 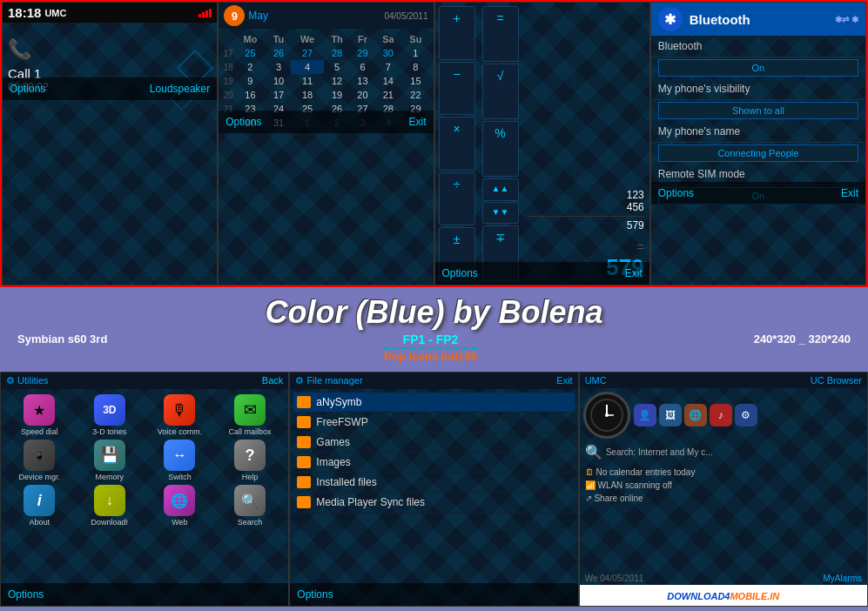 What do you see at coordinates (110, 415) in the screenshot?
I see `app-3d-tones: 3D 3-D tones` at bounding box center [110, 415].